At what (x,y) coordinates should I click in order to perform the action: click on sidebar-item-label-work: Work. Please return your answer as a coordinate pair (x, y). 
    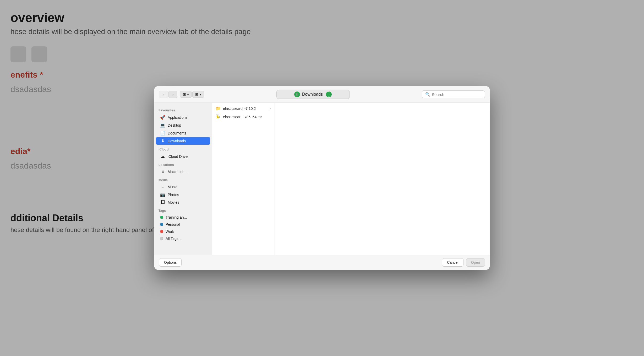
    Looking at the image, I should click on (170, 231).